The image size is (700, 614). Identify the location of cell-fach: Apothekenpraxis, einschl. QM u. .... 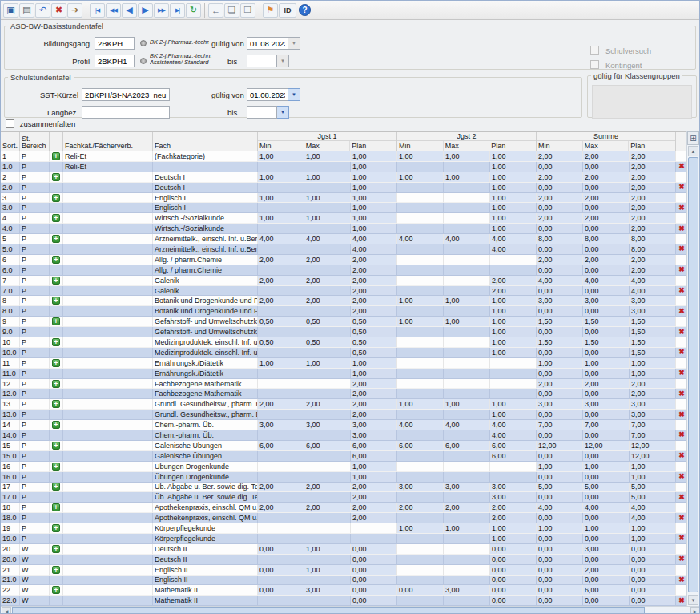
(205, 508).